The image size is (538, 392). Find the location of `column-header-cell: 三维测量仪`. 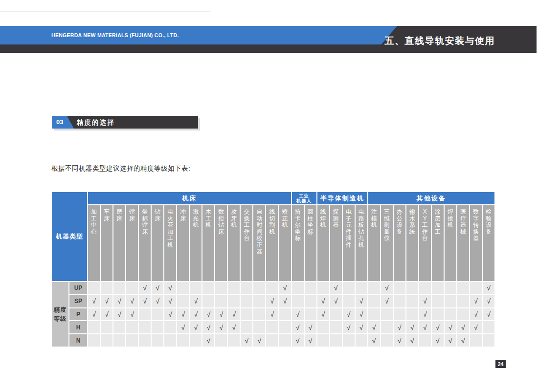

column-header-cell: 三维测量仪 is located at coordinates (387, 243).